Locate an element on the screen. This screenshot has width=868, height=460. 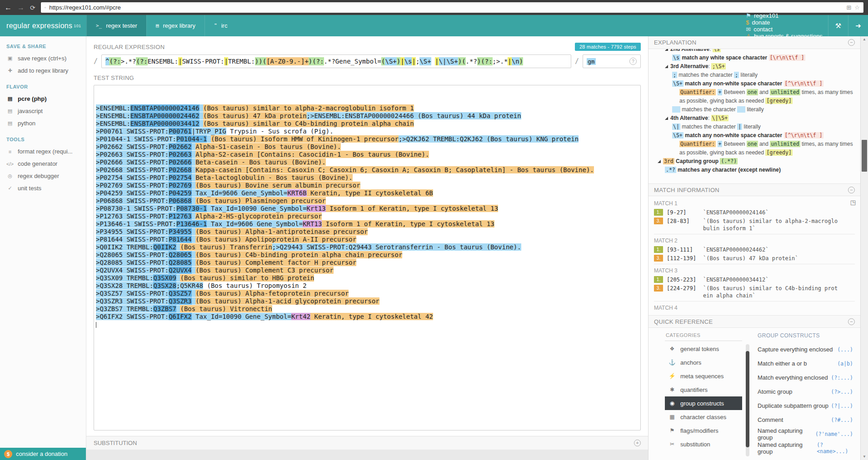
nav-tabs: >_regex tester▤regex library❞irc is located at coordinates (161, 25).